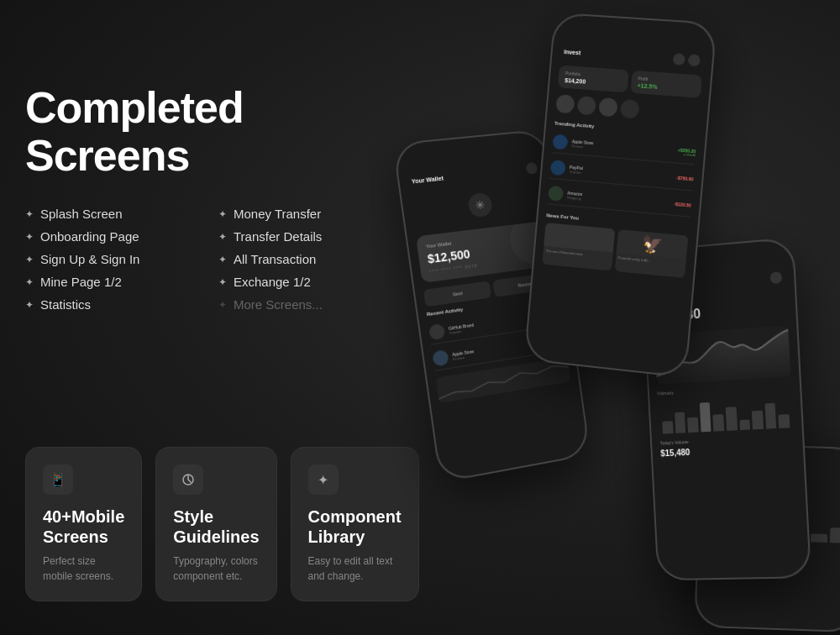 The height and width of the screenshot is (635, 840). I want to click on star-decoration: ✳, so click(480, 205).